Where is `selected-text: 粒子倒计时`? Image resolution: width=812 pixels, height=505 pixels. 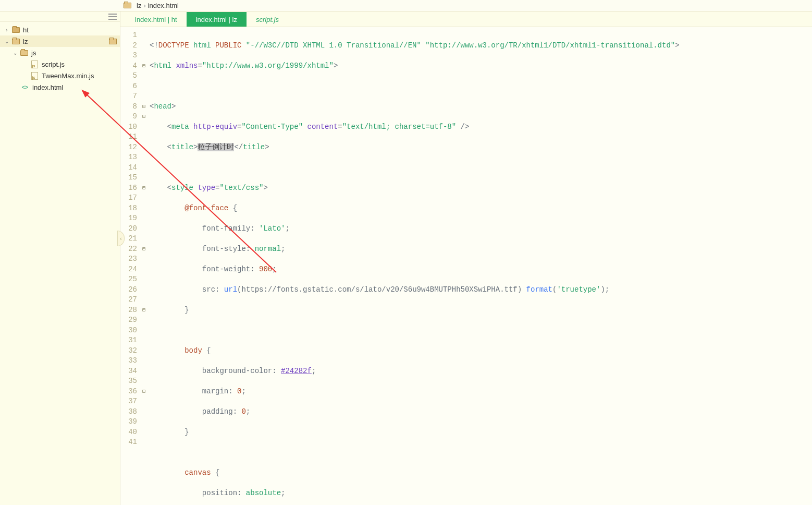 selected-text: 粒子倒计时 is located at coordinates (216, 147).